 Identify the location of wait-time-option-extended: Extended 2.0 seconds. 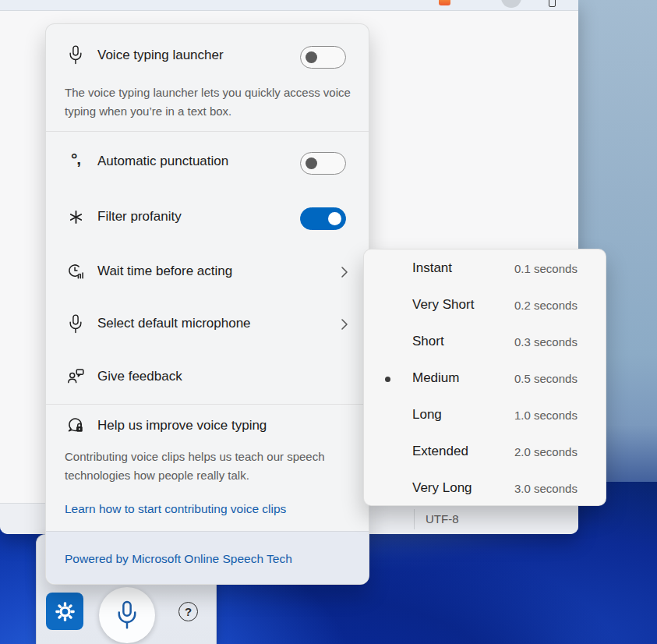
(485, 452).